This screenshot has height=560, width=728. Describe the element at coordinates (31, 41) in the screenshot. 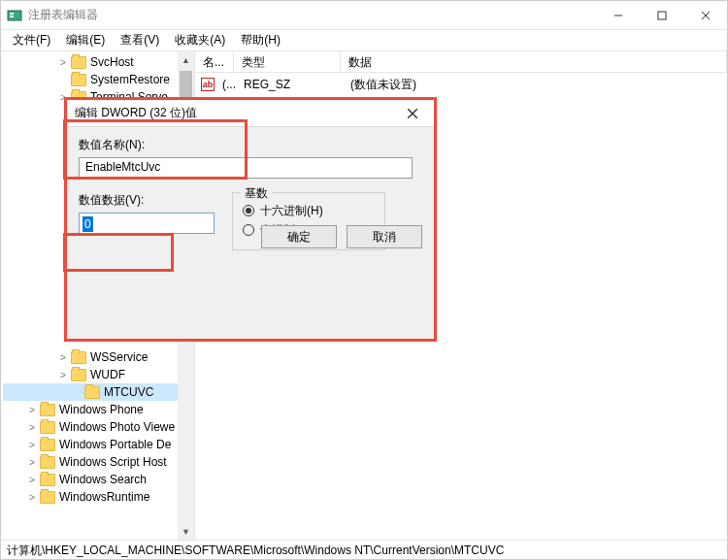

I see `menu-file: 文件(F)` at that location.